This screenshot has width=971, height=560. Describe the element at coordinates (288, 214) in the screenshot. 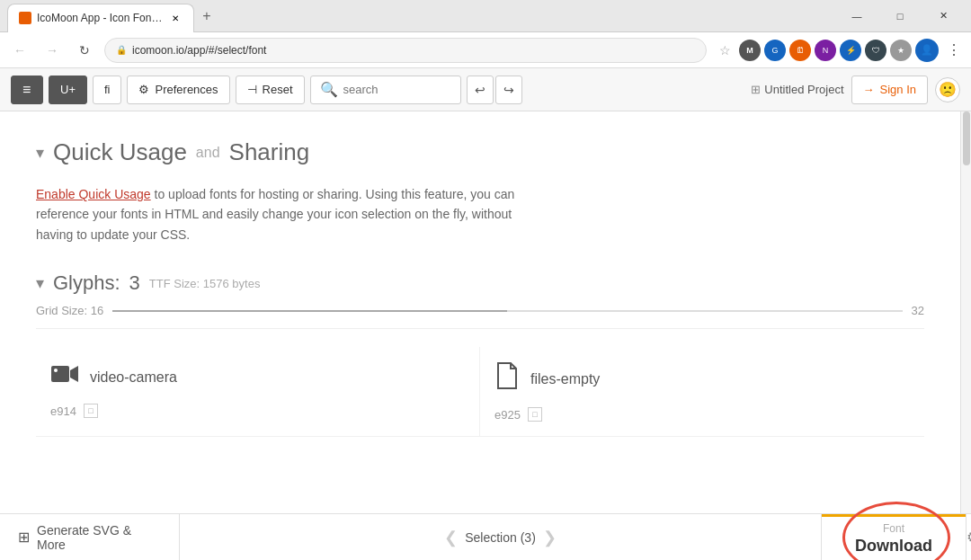

I see `quick-usage-description: Enable Quick Usage to upload fonts for h…` at that location.